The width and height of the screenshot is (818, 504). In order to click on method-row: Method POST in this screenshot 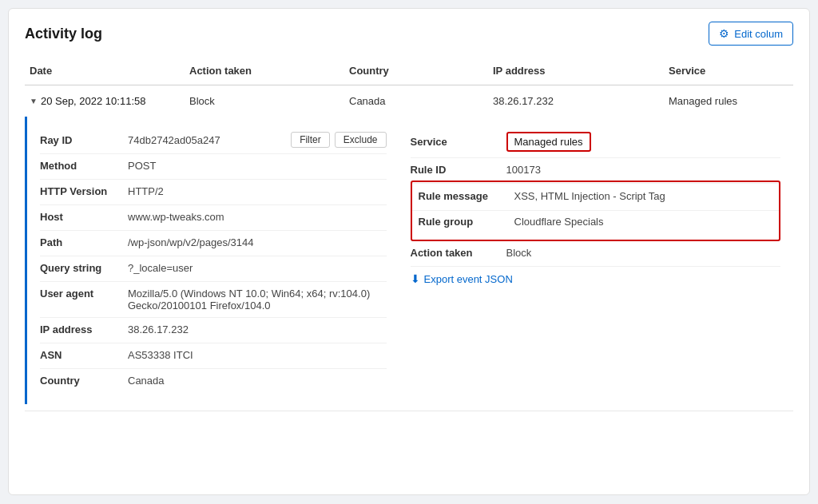, I will do `click(213, 167)`.